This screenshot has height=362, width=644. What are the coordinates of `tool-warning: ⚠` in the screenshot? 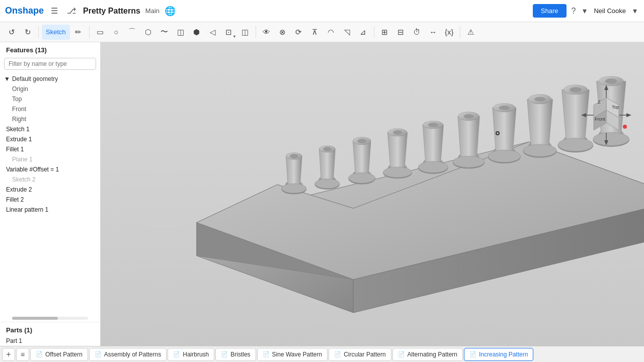 It's located at (471, 32).